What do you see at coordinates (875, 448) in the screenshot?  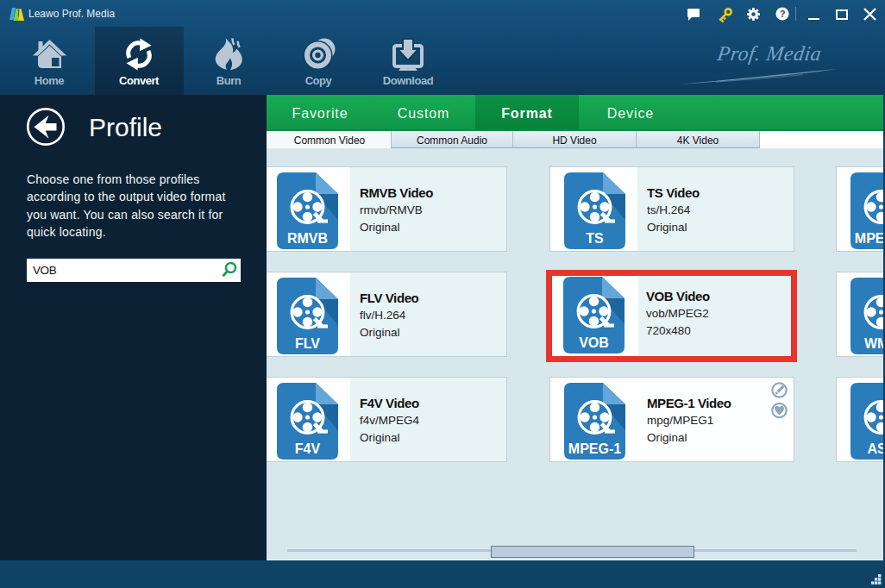 I see `svg-text: ASF` at bounding box center [875, 448].